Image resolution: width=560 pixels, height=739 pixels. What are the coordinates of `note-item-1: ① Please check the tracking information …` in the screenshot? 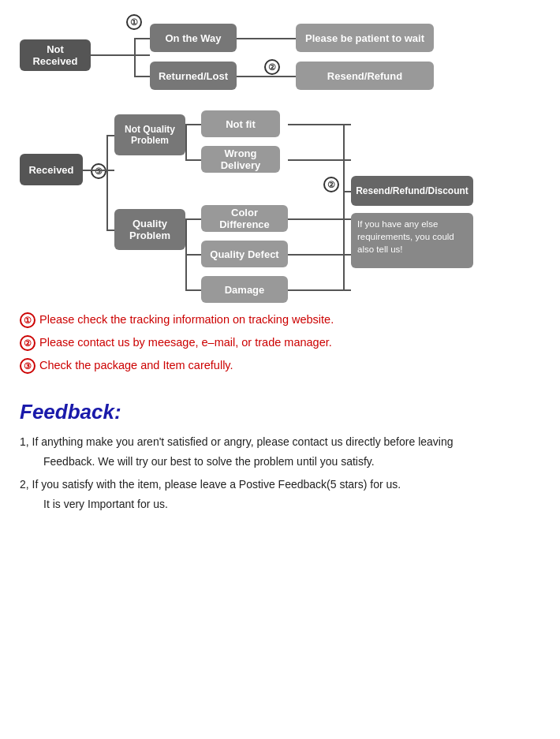 It's located at (280, 320).